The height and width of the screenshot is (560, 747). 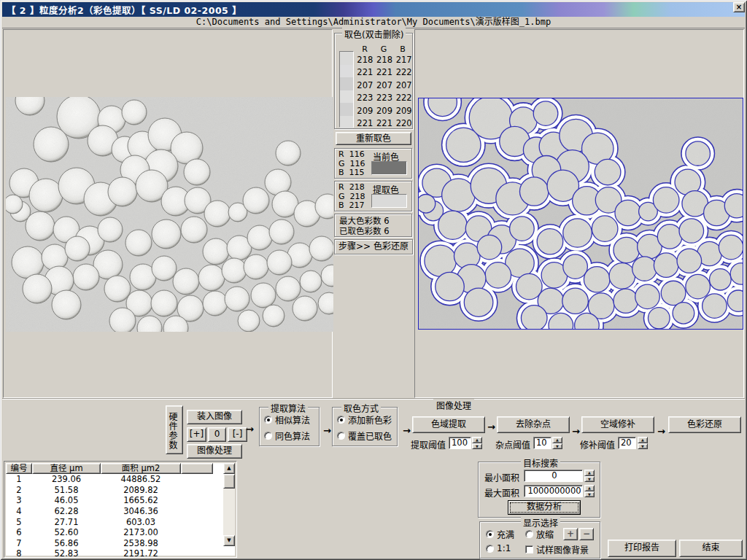 What do you see at coordinates (229, 505) in the screenshot?
I see `table-scrollbar: ▲ ▼` at bounding box center [229, 505].